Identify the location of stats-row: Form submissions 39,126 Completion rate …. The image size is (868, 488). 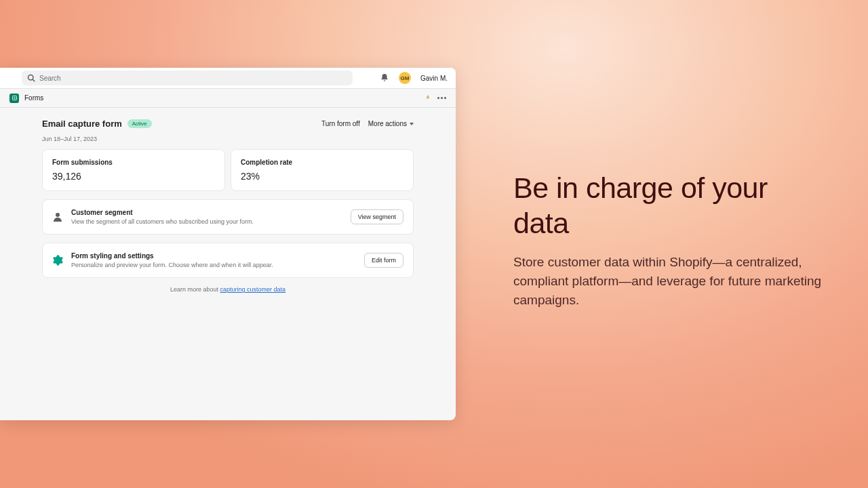
(228, 170).